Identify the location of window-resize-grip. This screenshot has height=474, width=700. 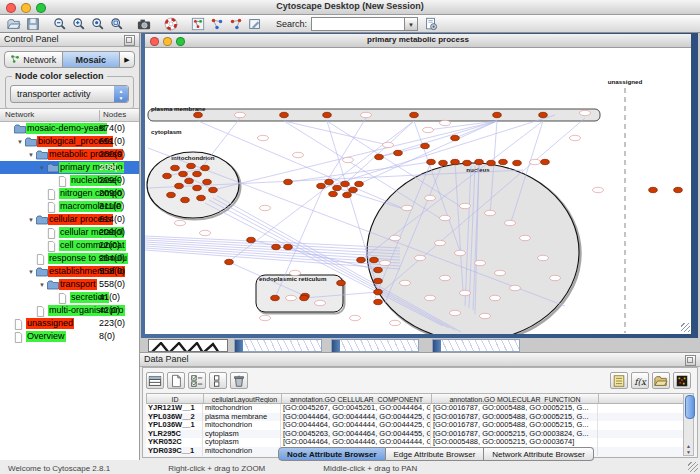
(686, 328).